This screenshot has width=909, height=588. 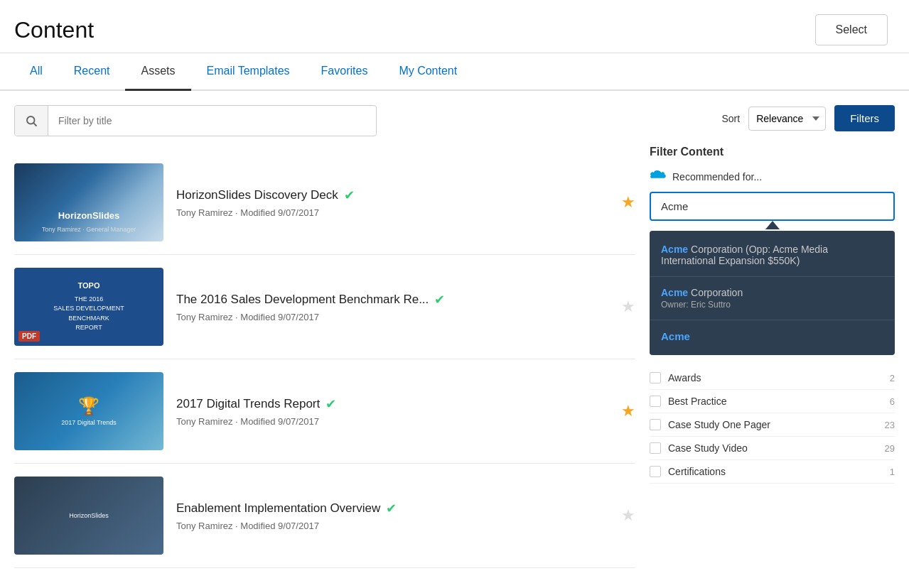 What do you see at coordinates (772, 378) in the screenshot?
I see `filter-row: Awards 2` at bounding box center [772, 378].